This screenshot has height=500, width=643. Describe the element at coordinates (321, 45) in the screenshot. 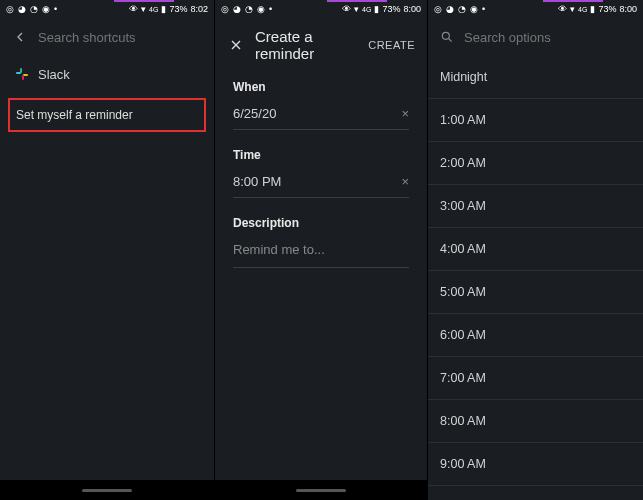

I see `header-row: Create a reminder CREATE` at that location.